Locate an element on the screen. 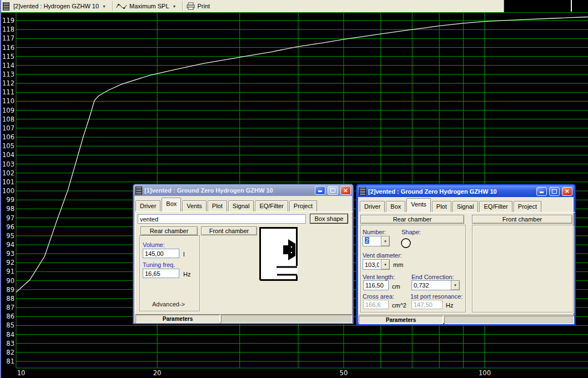 Image resolution: width=588 pixels, height=378 pixels. svg-text: 91 is located at coordinates (10, 271).